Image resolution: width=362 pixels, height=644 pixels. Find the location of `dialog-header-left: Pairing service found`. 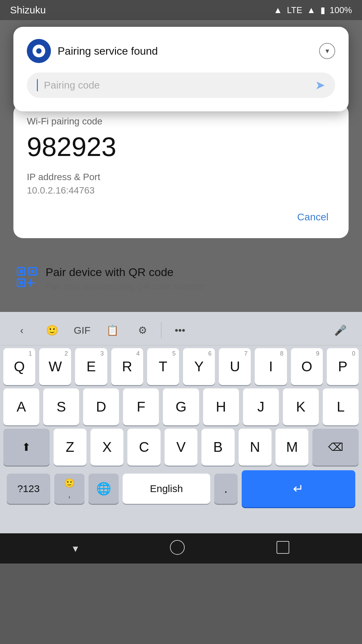

dialog-header-left: Pairing service found is located at coordinates (93, 51).